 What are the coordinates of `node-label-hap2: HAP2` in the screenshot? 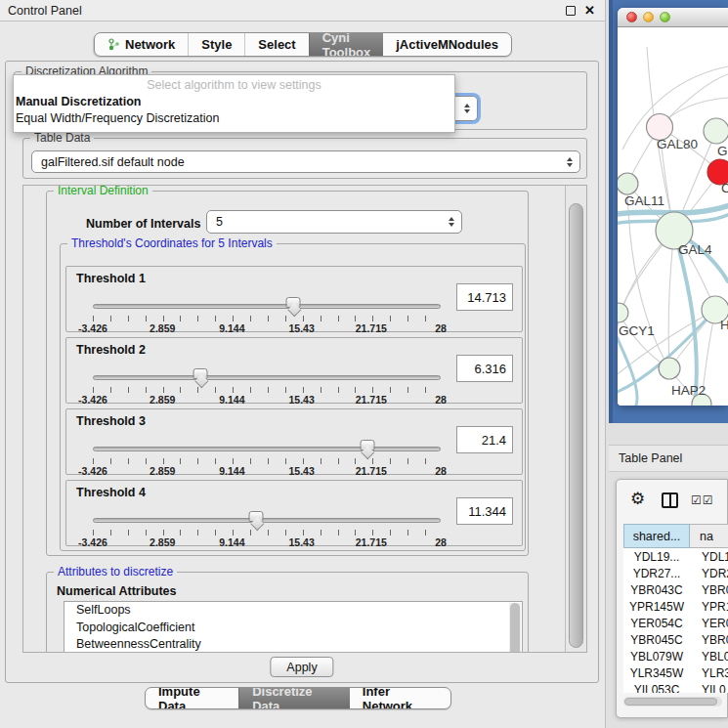 It's located at (688, 391).